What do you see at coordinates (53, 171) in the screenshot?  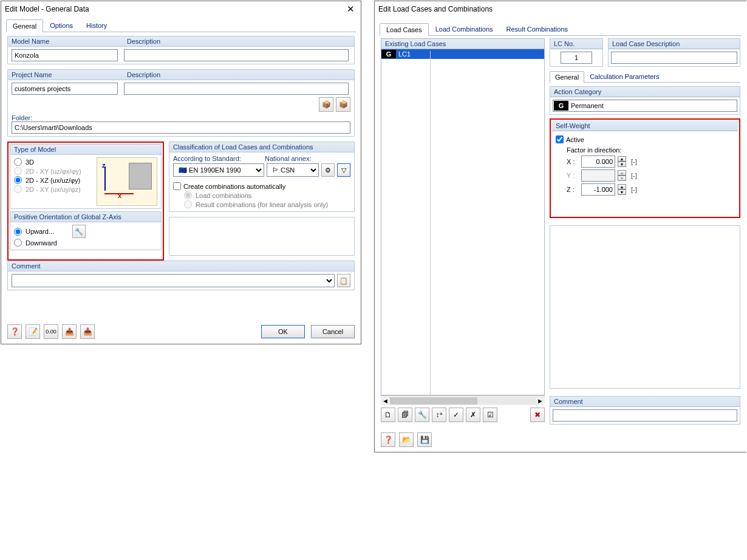 I see `radio-2d-xy-1: 2D - XY (uz/φx/φy)` at bounding box center [53, 171].